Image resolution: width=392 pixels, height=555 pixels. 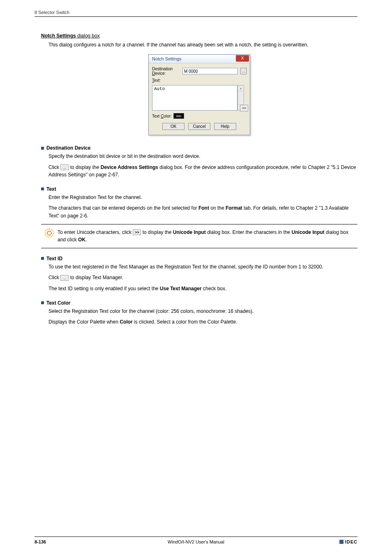 What do you see at coordinates (104, 289) in the screenshot?
I see `textid-p3a: The text ID setting is only enabled if y…` at bounding box center [104, 289].